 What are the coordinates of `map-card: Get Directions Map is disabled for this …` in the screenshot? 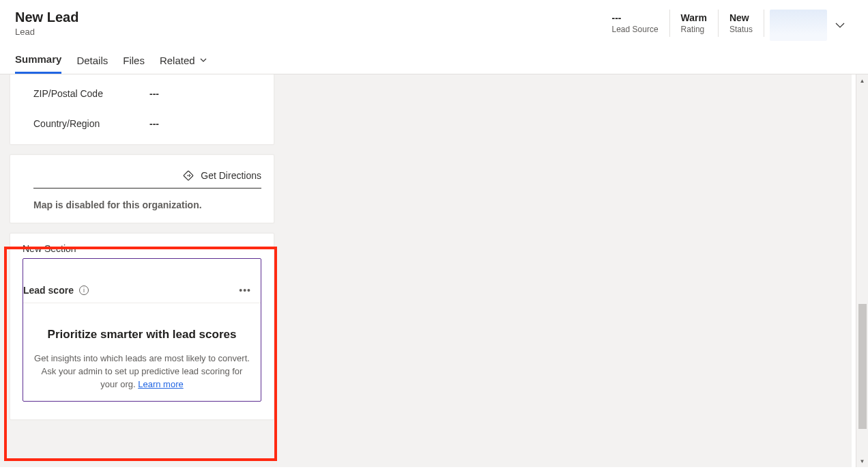 It's located at (142, 189).